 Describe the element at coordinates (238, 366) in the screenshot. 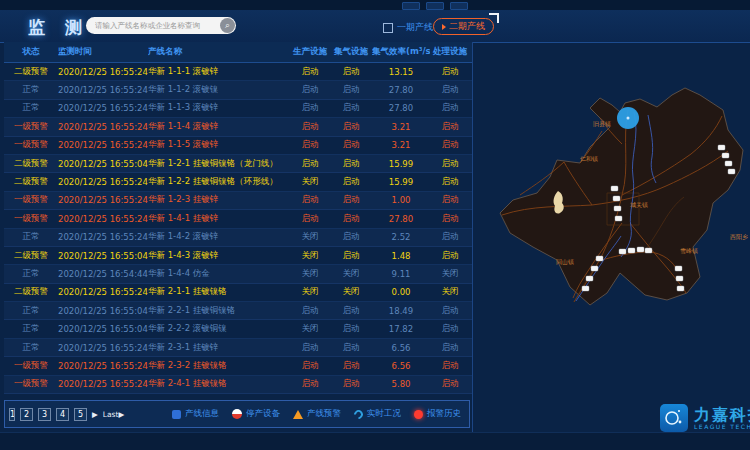

I see `table-row: 一级预警2020/12/25 16:55:24华新 2-3-2 挂镀镍铬启动启动…` at that location.